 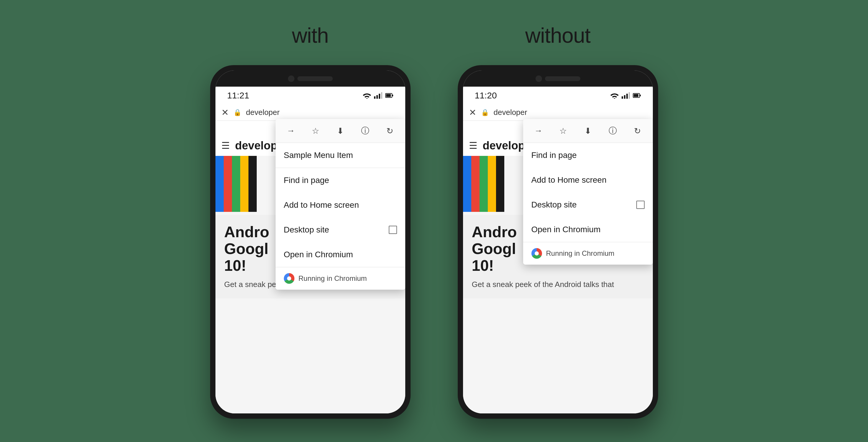 I want to click on speaker-bar-with, so click(x=315, y=79).